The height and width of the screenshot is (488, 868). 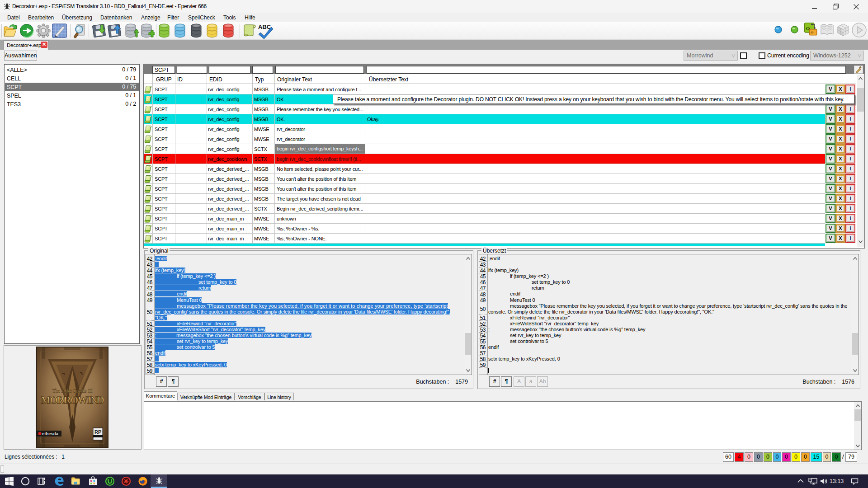 I want to click on svg-text: MORROWIND, so click(x=73, y=400).